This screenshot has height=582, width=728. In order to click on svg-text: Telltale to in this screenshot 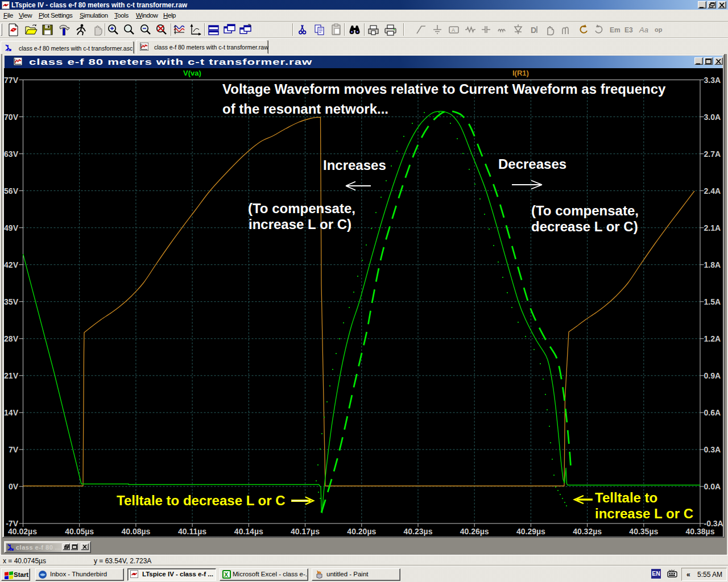, I will do `click(626, 498)`.